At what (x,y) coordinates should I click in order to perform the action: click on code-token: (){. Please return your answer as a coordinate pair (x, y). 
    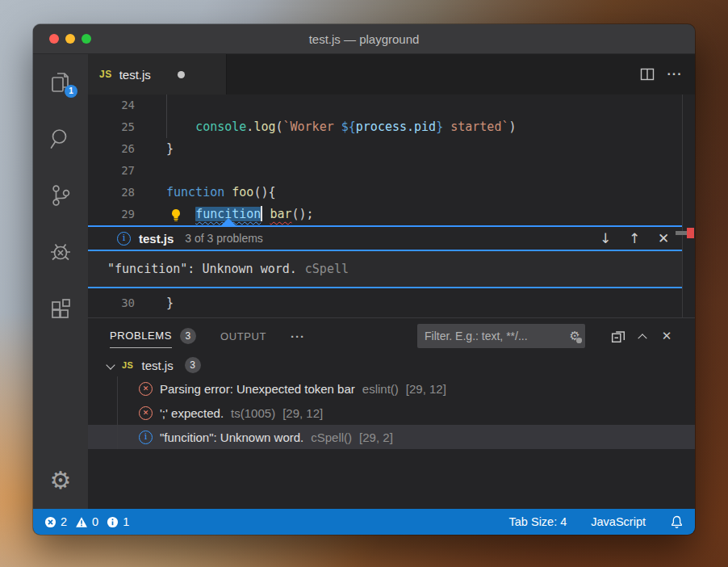
    Looking at the image, I should click on (265, 192).